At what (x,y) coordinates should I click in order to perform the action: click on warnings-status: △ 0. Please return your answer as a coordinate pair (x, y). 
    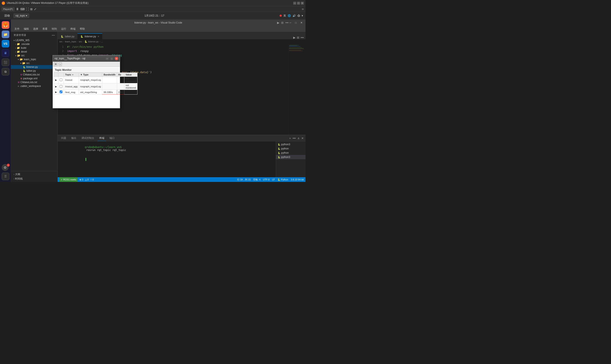
    Looking at the image, I should click on (87, 180).